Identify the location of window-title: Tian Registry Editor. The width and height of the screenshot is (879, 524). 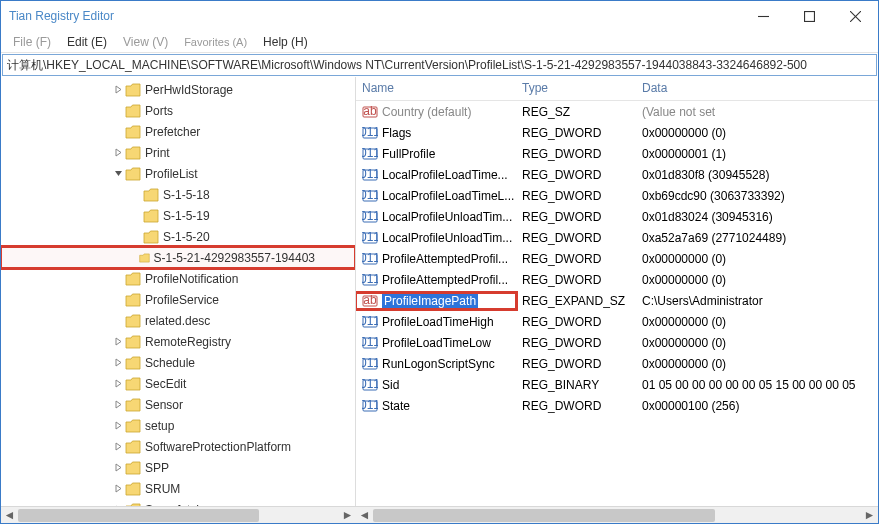
(62, 16).